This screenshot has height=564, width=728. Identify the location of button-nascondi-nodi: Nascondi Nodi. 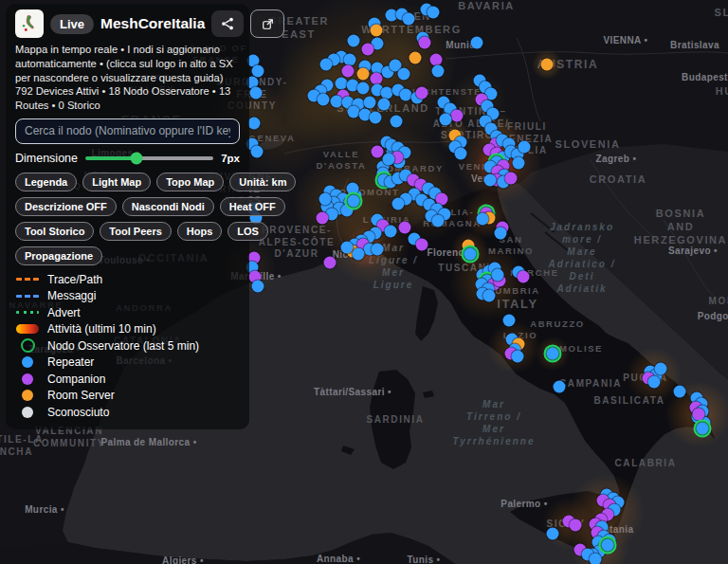
(169, 207).